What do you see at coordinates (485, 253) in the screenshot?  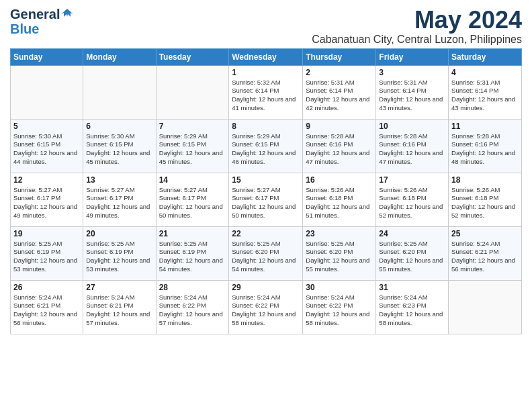 I see `table-row: 25Sunrise: 5:24 AM Sunset: 6:21 PM Dayli…` at bounding box center [485, 253].